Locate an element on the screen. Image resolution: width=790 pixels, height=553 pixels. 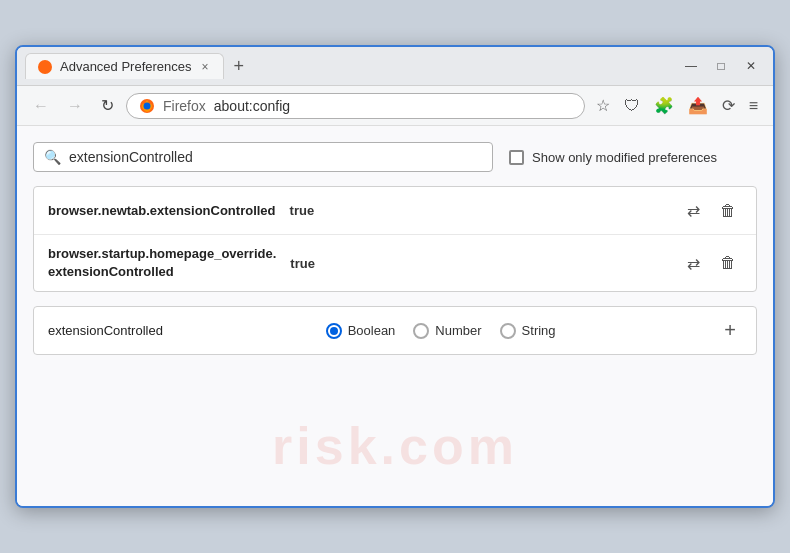
toggle-button-1: ⇄ is located at coordinates (694, 210).